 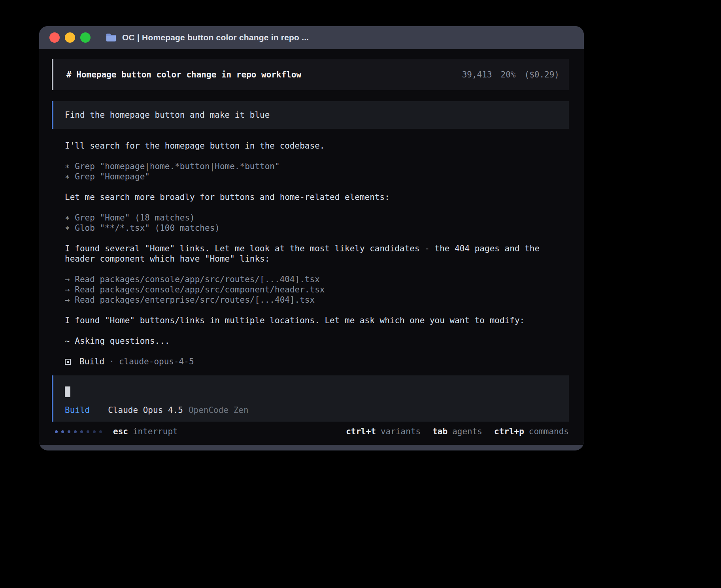 What do you see at coordinates (111, 38) in the screenshot?
I see `folder-icon` at bounding box center [111, 38].